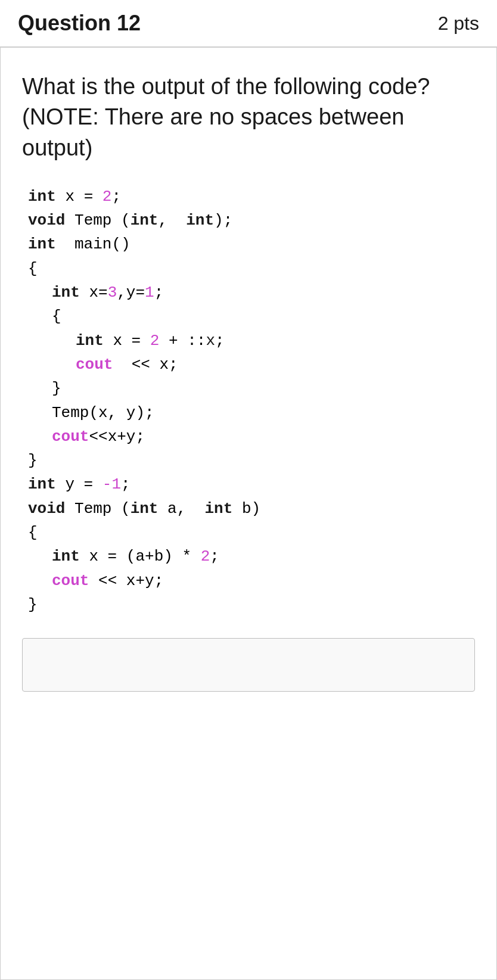 The height and width of the screenshot is (980, 497). I want to click on code-line-7: int x = 2 + ::x;, so click(251, 341).